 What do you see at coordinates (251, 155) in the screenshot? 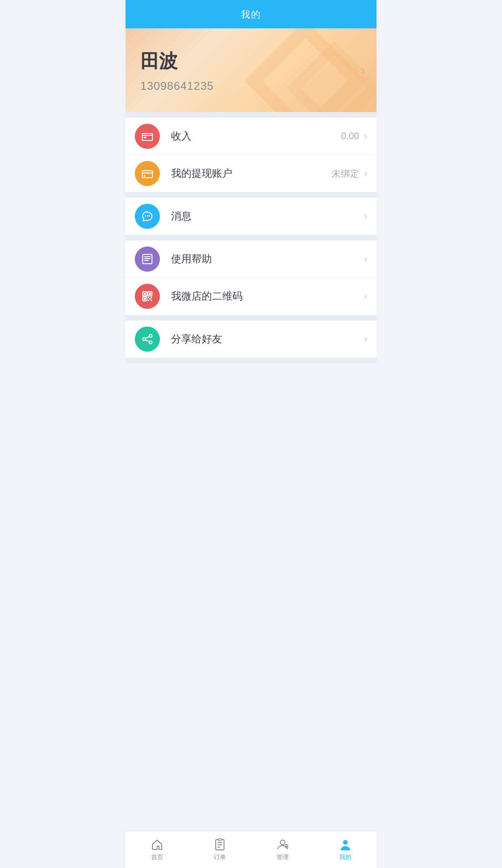
I see `menu-section-1: 收入 0.00 › 我的提现账户 未绑定 ›` at bounding box center [251, 155].